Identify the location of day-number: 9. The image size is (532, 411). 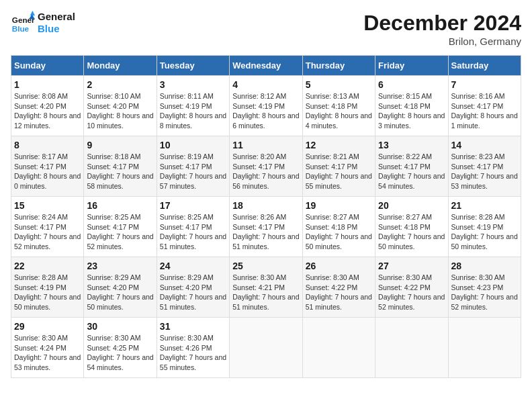
(120, 145).